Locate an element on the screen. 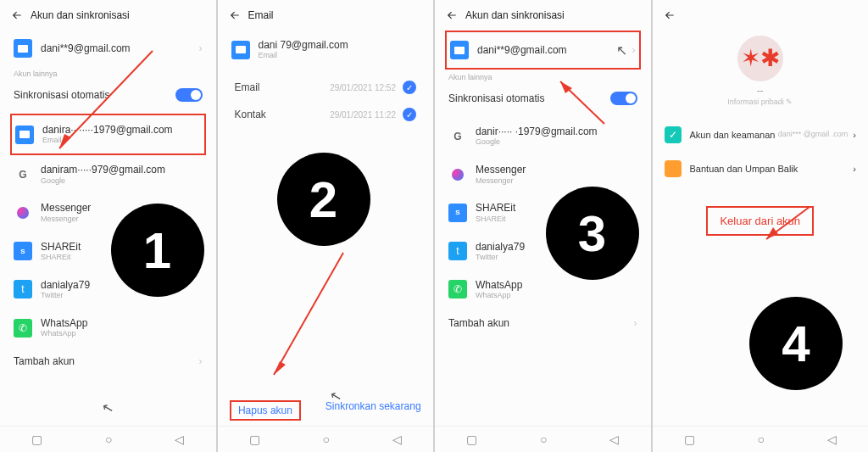 This screenshot has height=452, width=868. sync-label: Kontak is located at coordinates (283, 114).